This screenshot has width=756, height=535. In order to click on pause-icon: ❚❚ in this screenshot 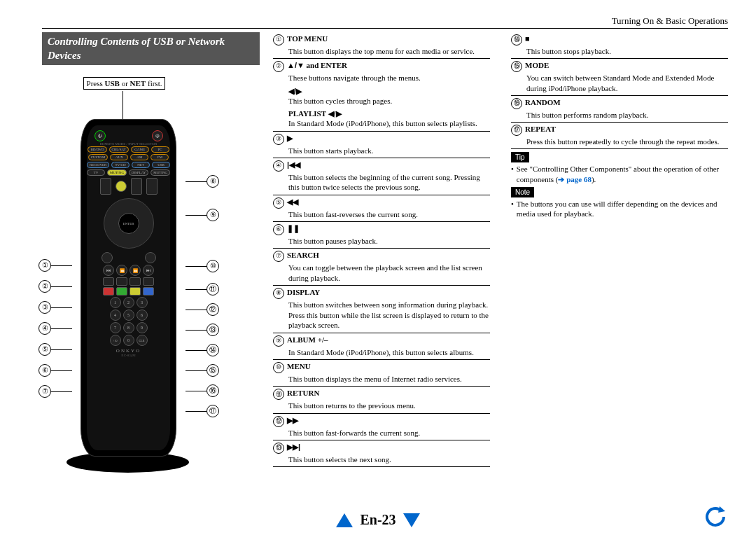, I will do `click(293, 228)`.